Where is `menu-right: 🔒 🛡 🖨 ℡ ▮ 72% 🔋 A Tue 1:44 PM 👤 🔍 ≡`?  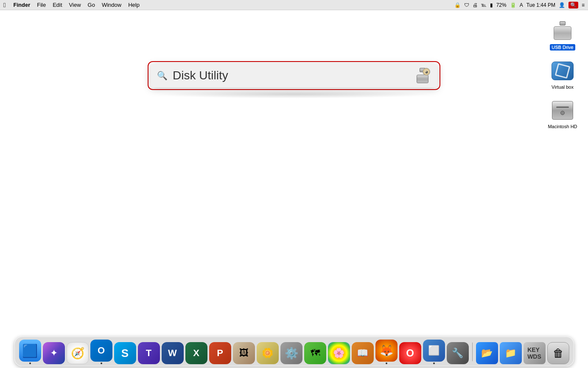 menu-right: 🔒 🛡 🖨 ℡ ▮ 72% 🔋 A Tue 1:44 PM 👤 🔍 ≡ is located at coordinates (519, 5).